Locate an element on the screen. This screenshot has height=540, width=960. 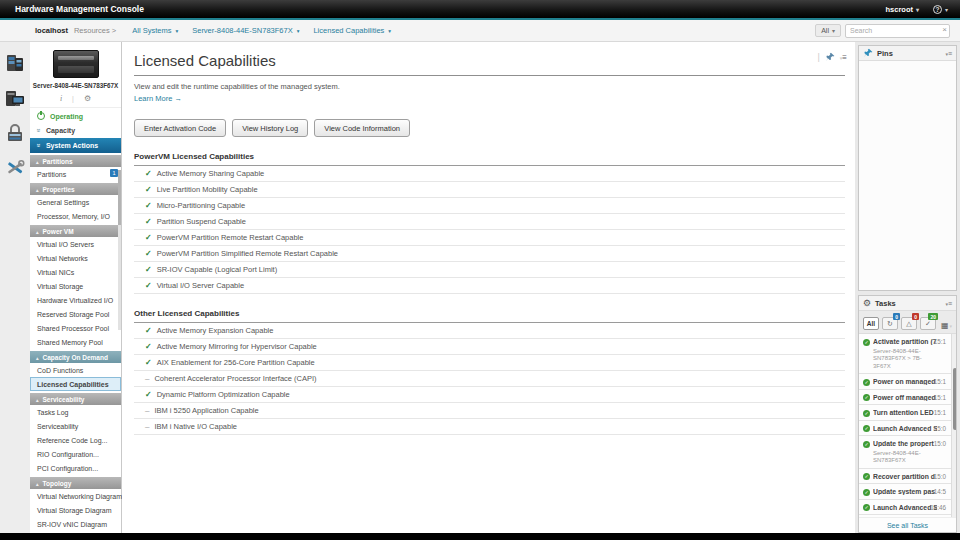
filter-running-button: ↻0 is located at coordinates (890, 324).